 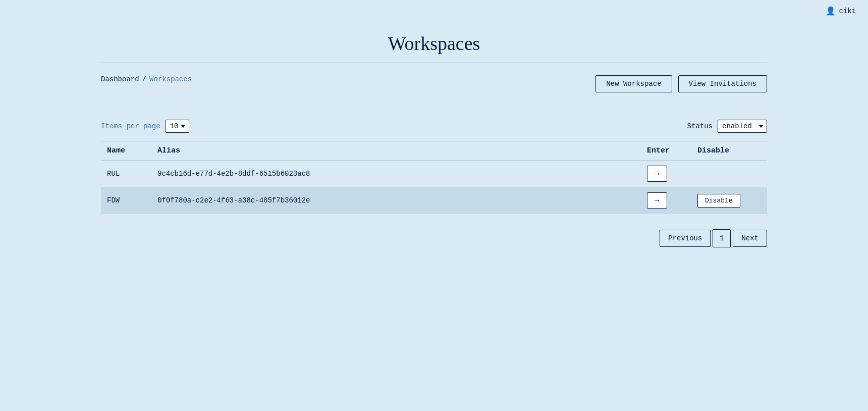 What do you see at coordinates (727, 126) in the screenshot?
I see `status-filter: Status enabled disabled all` at bounding box center [727, 126].